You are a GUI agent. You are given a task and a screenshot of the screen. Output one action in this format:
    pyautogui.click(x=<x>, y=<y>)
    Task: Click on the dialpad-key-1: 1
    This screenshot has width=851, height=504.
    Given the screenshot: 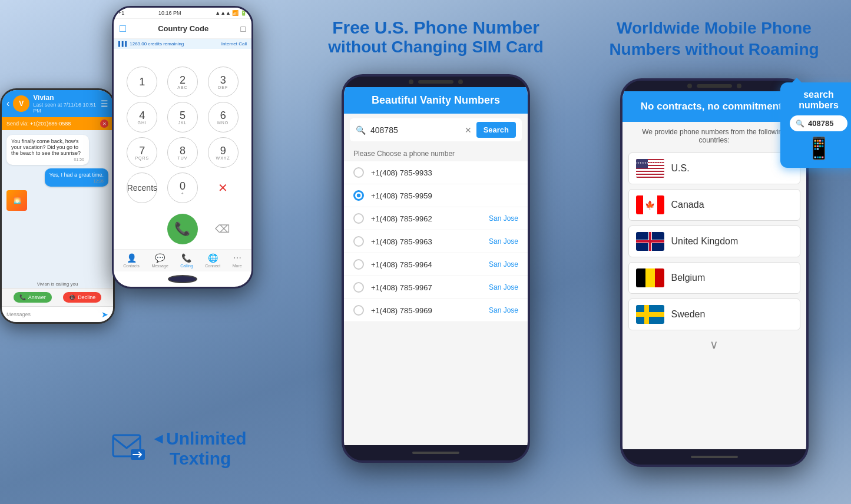 What is the action you would take?
    pyautogui.click(x=142, y=82)
    